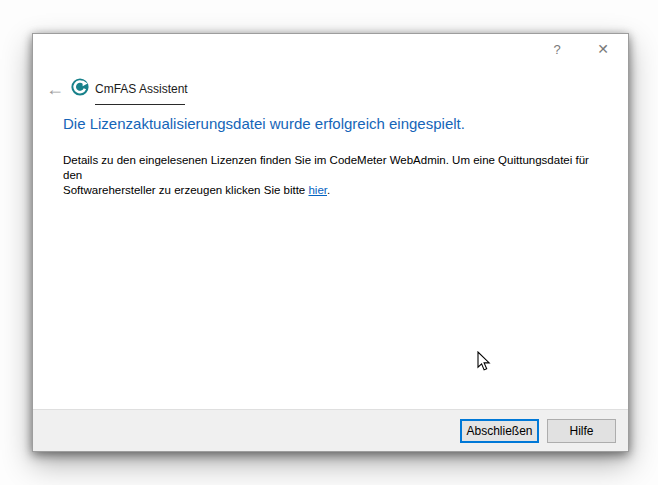  Describe the element at coordinates (186, 190) in the screenshot. I see `description-line-2: Softwarehersteller zu erzeugen klicken S…` at that location.